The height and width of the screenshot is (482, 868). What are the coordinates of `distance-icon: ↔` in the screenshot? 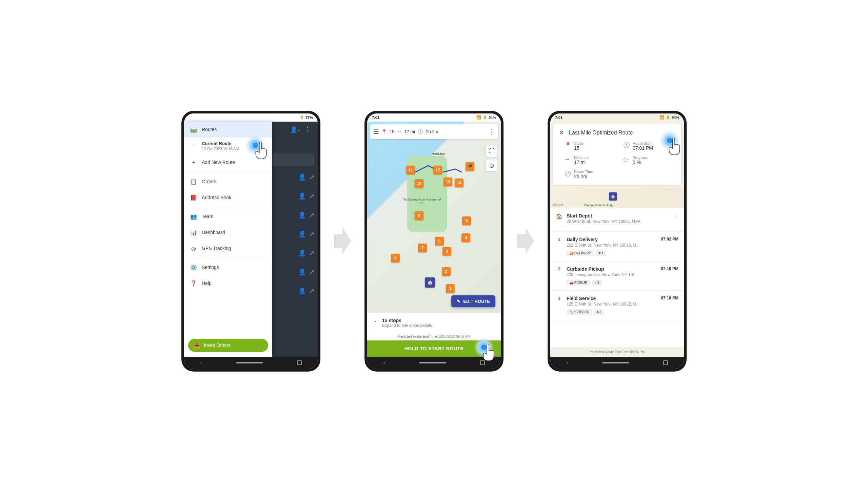 It's located at (568, 159).